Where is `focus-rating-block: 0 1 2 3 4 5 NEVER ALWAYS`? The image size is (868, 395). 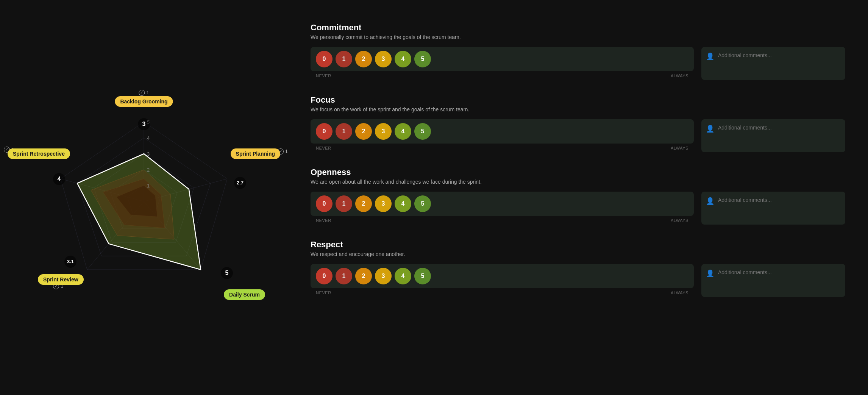
focus-rating-block: 0 1 2 3 4 5 NEVER ALWAYS is located at coordinates (502, 135).